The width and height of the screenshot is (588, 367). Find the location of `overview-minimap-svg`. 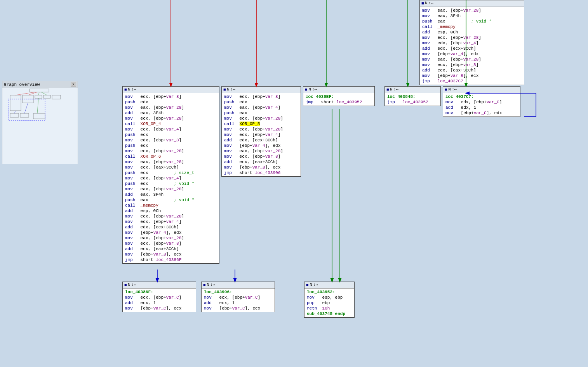

overview-minimap-svg is located at coordinates (39, 124).